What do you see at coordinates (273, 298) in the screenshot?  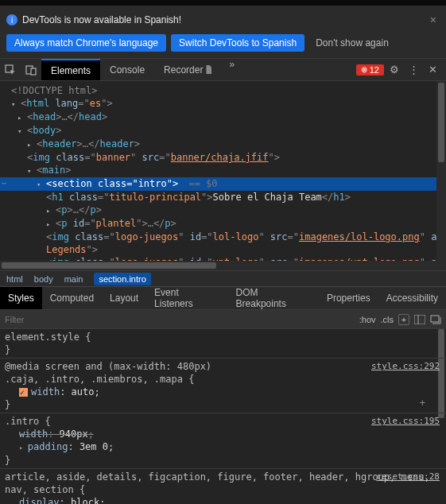 I see `subtab-dom-breakpoints: DOM Breakpoints` at bounding box center [273, 298].